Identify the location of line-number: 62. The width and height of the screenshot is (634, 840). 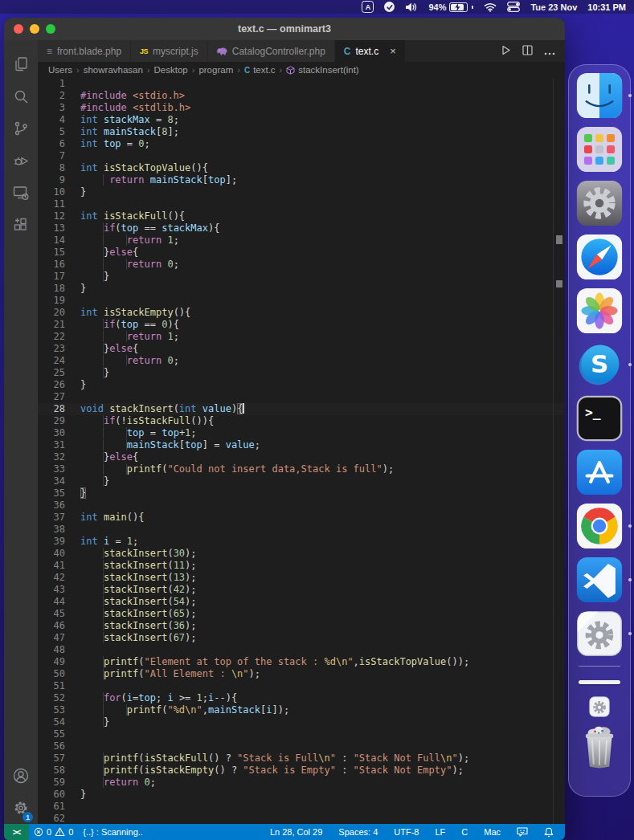
(51, 818).